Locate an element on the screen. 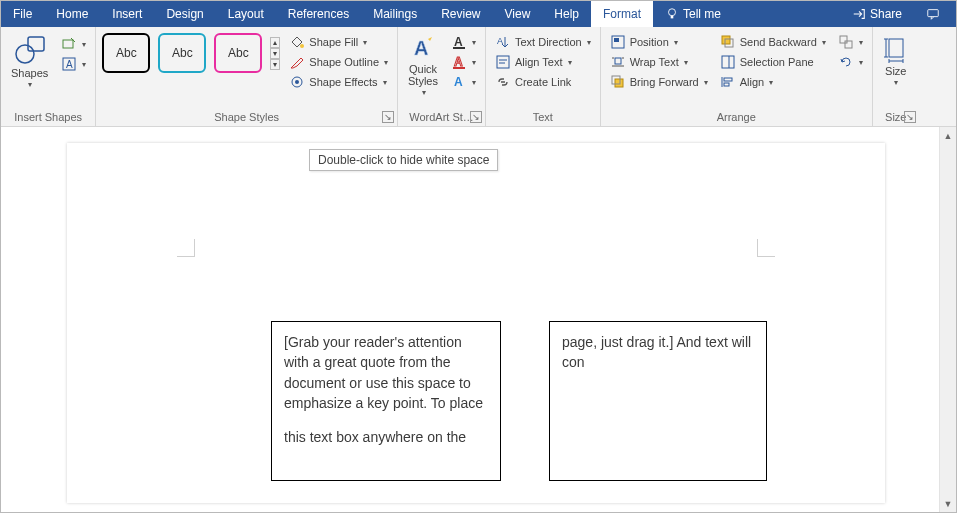 The width and height of the screenshot is (957, 513). vertical-scrollbar: ▲ ▼ is located at coordinates (948, 320).